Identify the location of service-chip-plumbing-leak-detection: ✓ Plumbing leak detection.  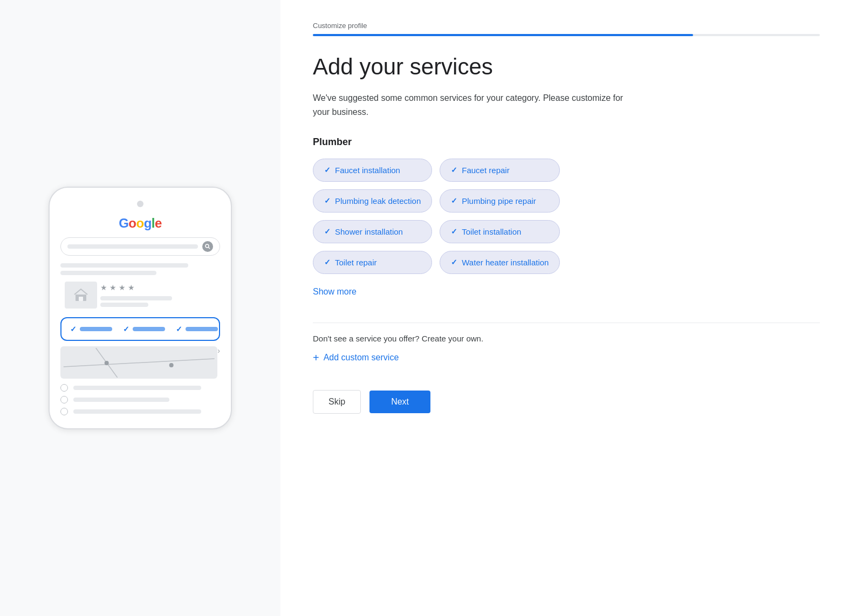
(372, 201).